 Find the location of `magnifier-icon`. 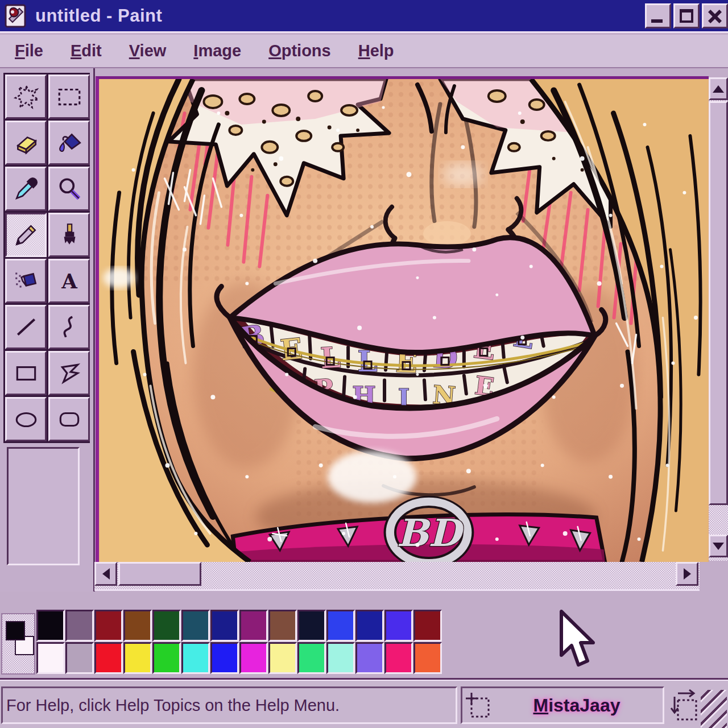

magnifier-icon is located at coordinates (69, 189).